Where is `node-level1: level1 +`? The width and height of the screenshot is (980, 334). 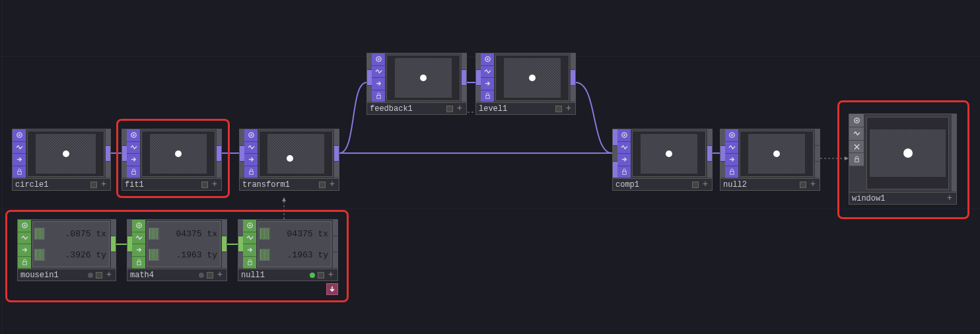 node-level1: level1 + is located at coordinates (526, 84).